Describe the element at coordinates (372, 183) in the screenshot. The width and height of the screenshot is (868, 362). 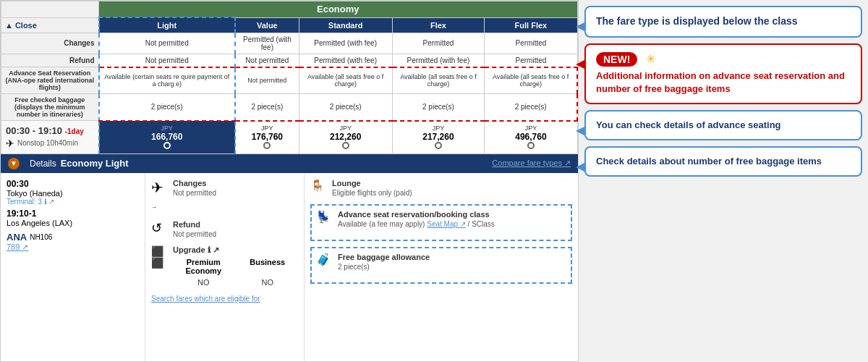
I see `lounge-title: Lounge` at that location.